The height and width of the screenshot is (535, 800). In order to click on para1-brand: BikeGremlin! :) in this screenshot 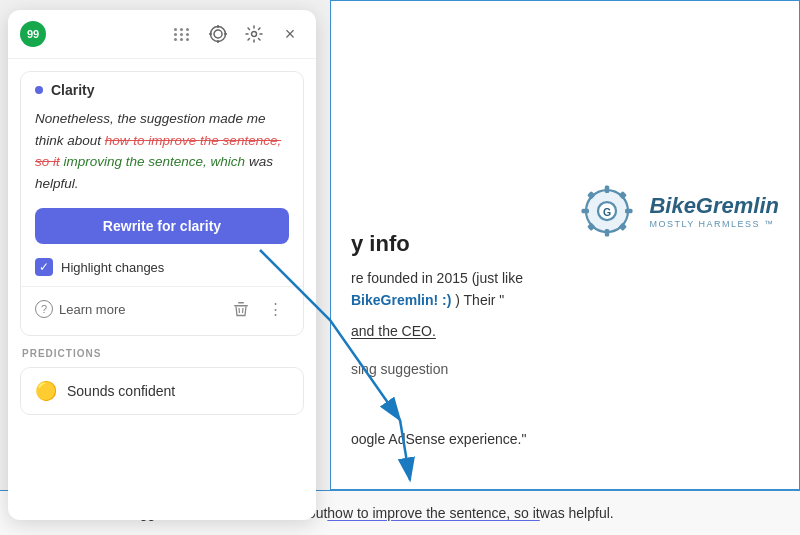, I will do `click(401, 300)`.